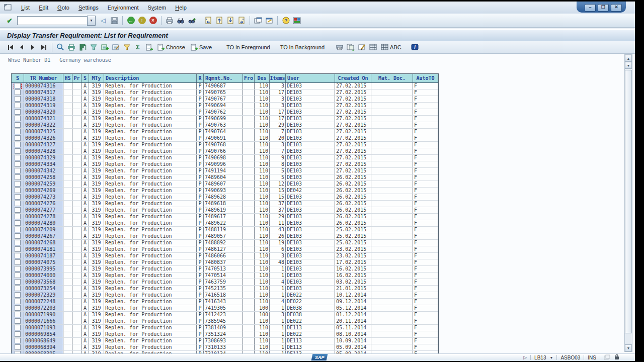 Image resolution: width=644 pixels, height=362 pixels. Describe the element at coordinates (616, 8) in the screenshot. I see `close-button: ✕` at that location.